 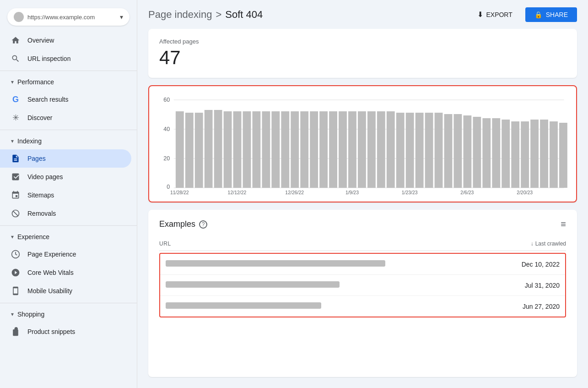 What do you see at coordinates (167, 158) in the screenshot?
I see `svg-text: 20` at bounding box center [167, 158].